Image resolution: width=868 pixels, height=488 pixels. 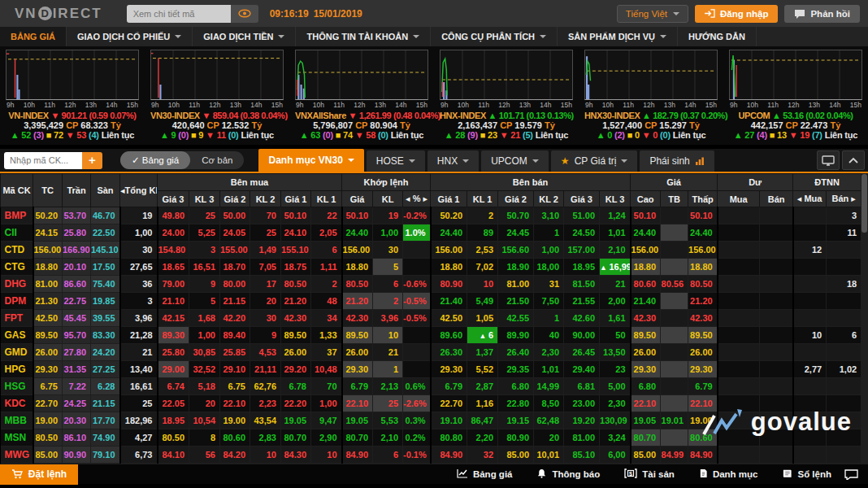 What do you see at coordinates (362, 98) in the screenshot?
I see `index-panel: 9h10h11h12h13h14h15hVNXAllShare ▼ 1,261.…` at bounding box center [362, 98].